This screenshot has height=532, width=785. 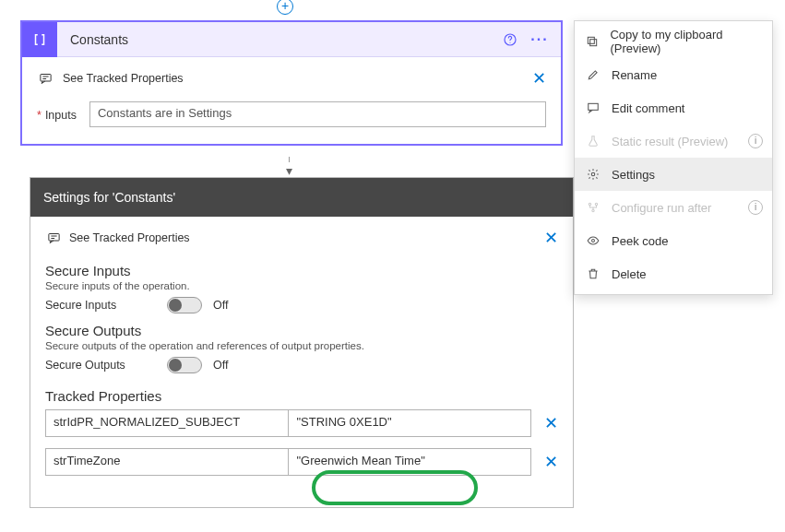 I want to click on menu-copy-clipboard: Copy to my clipboard (Preview), so click(x=673, y=41).